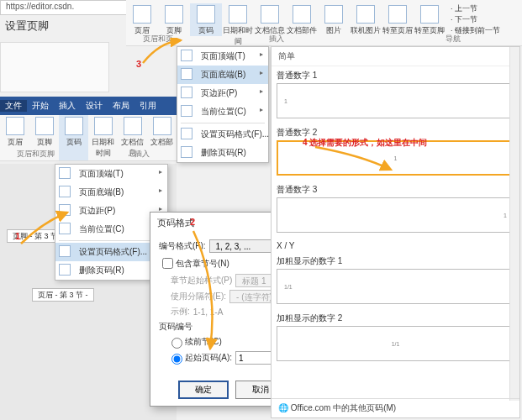 Image resolution: width=522 pixels, height=420 pixels. Describe the element at coordinates (324, 24) in the screenshot. I see `ribbon-top: 页眉页脚页码日期和时间文档信息文档部件图片联机图片转至页眉转至页脚· 上一节· …` at that location.